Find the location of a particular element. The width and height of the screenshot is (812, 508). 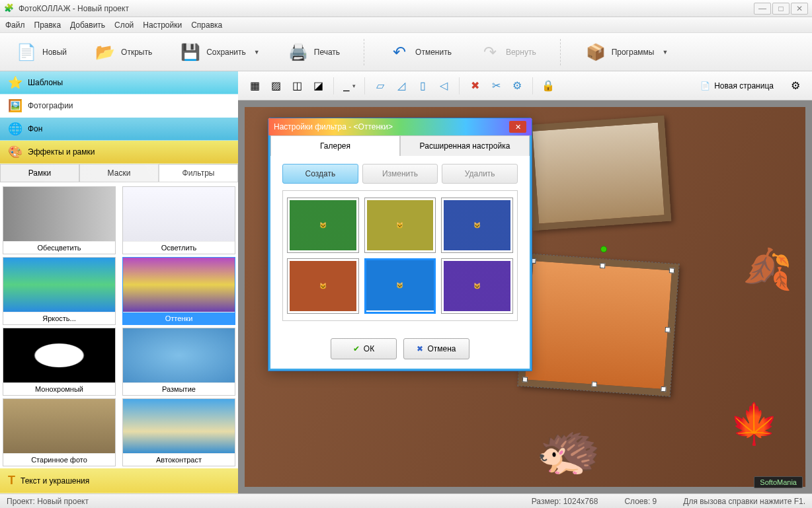

side-text: TТекст и украшения is located at coordinates (119, 481).